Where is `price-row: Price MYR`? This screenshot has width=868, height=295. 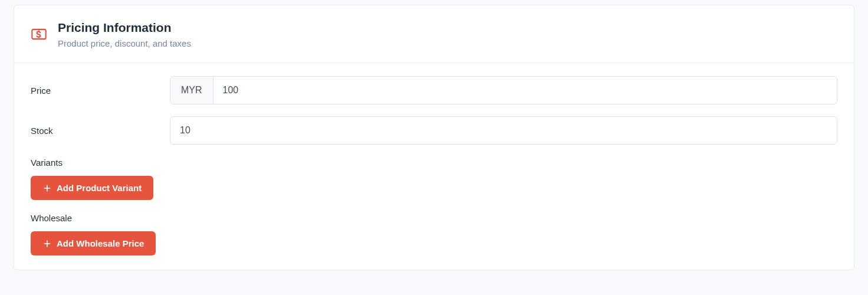
price-row: Price MYR is located at coordinates (434, 90).